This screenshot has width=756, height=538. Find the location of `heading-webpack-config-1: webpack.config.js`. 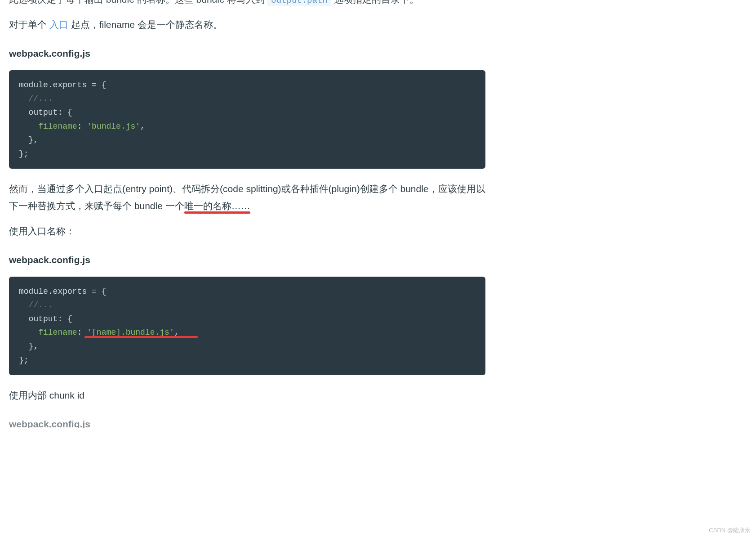

heading-webpack-config-1: webpack.config.js is located at coordinates (247, 54).